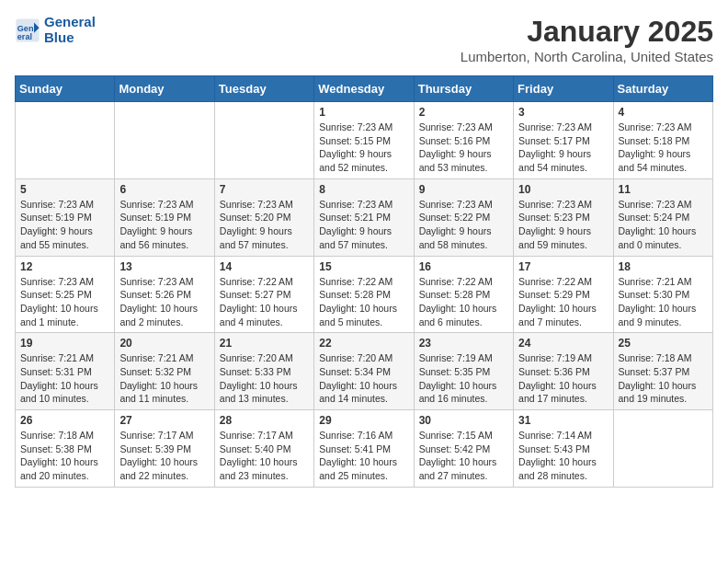 Image resolution: width=728 pixels, height=563 pixels. I want to click on day-info: Sunrise: 7:23 AM Sunset: 5:25 PM Dayligh…, so click(64, 302).